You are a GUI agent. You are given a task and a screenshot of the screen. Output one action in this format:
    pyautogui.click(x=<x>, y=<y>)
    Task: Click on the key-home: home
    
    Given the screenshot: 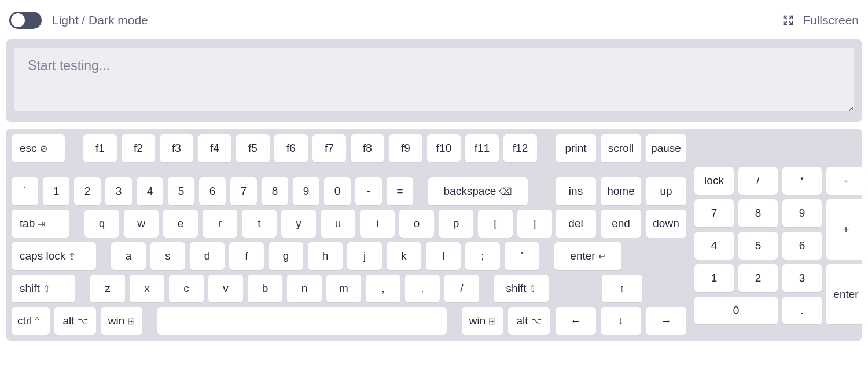 What is the action you would take?
    pyautogui.click(x=621, y=191)
    